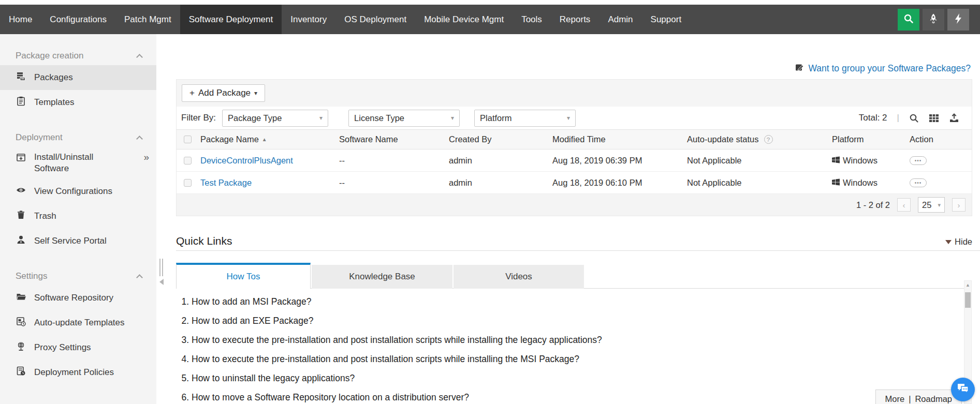 The height and width of the screenshot is (404, 980). I want to click on plus-icon: +, so click(192, 93).